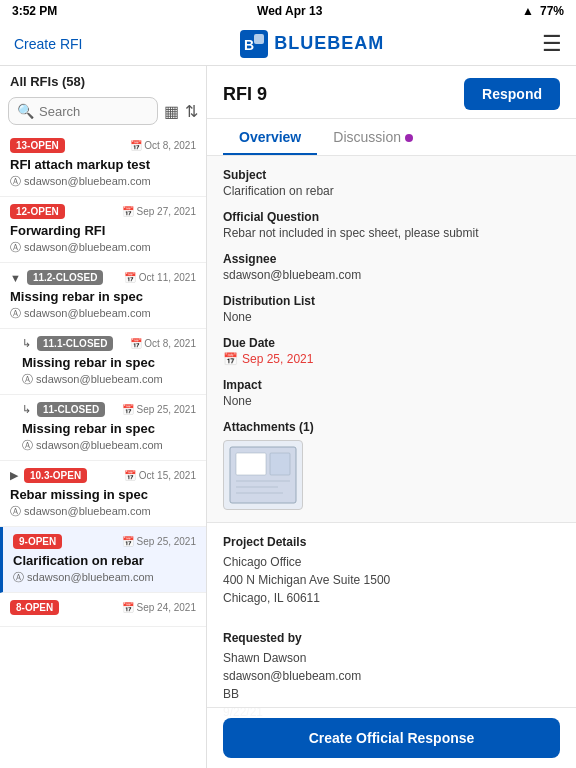 The width and height of the screenshot is (576, 768). I want to click on svg-text: B, so click(249, 45).